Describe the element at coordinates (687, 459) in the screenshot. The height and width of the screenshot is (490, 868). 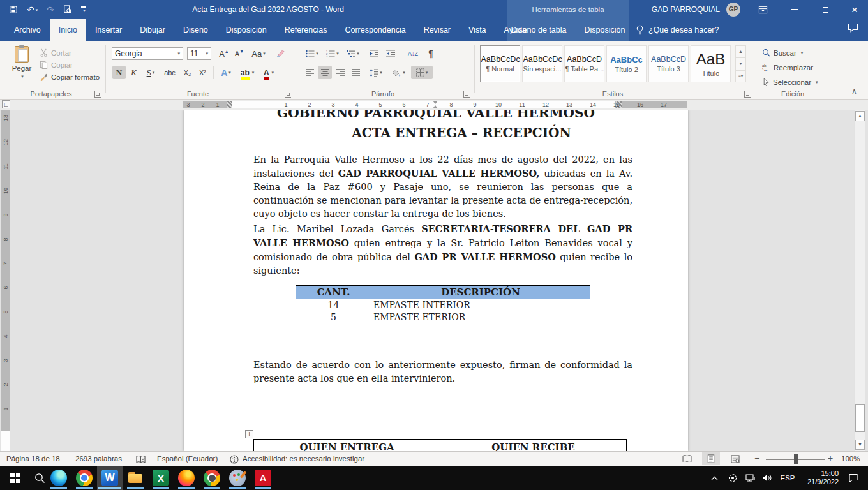
I see `read-mode-button` at that location.